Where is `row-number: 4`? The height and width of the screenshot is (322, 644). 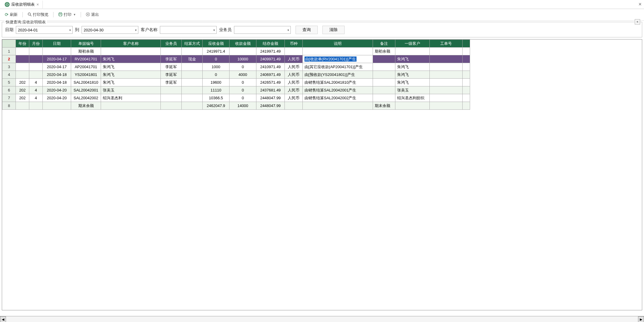
row-number: 4 is located at coordinates (9, 75).